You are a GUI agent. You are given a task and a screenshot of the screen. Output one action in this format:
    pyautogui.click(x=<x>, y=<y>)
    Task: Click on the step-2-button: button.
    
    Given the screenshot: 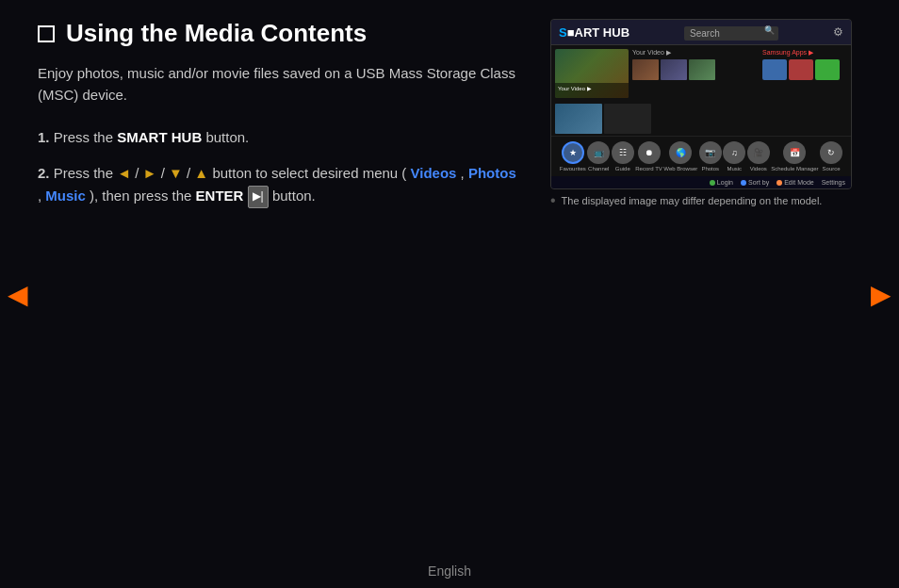 What is the action you would take?
    pyautogui.click(x=294, y=196)
    